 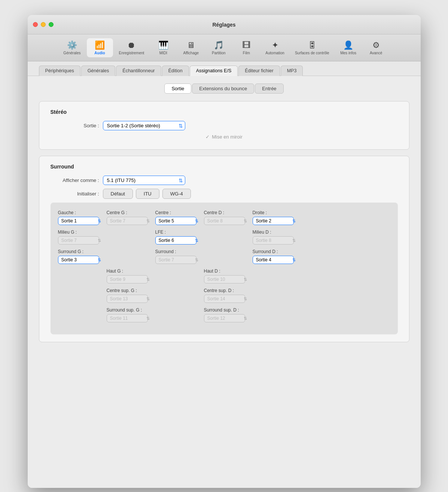 What do you see at coordinates (129, 295) in the screenshot?
I see `cell-centre-sup-g: Centre sup. G : Sortie 13 ⇅` at bounding box center [129, 295].